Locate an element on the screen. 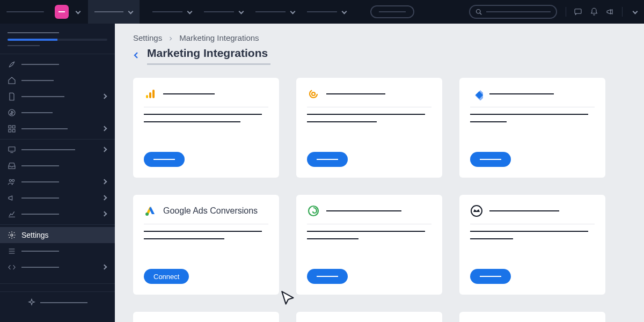 This screenshot has width=644, height=322. bell-icon is located at coordinates (594, 12).